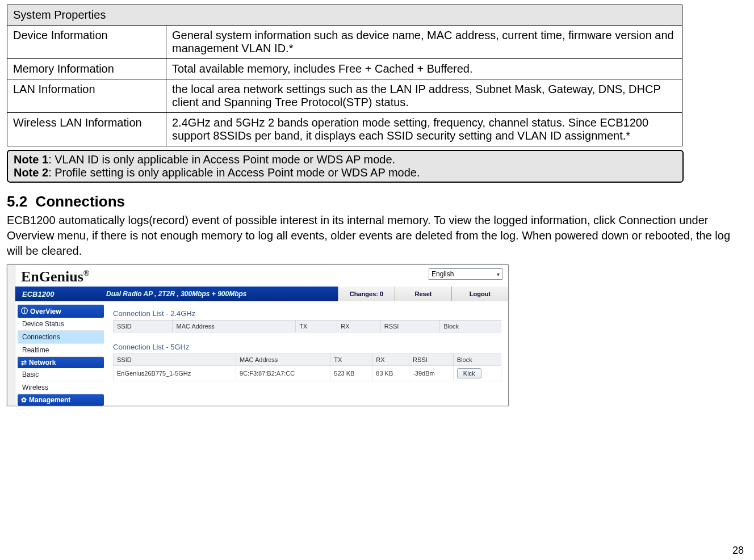 The width and height of the screenshot is (754, 560). Describe the element at coordinates (391, 373) in the screenshot. I see `cell-rx: 83 KB` at that location.